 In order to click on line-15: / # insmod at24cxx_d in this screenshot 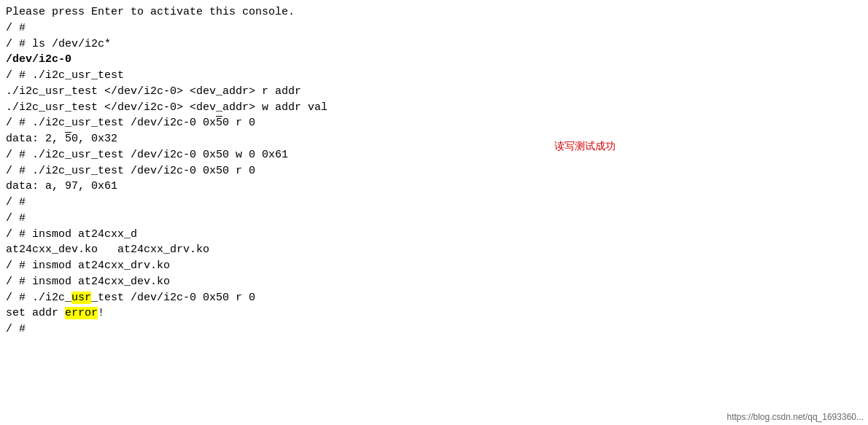, I will do `click(434, 235)`.